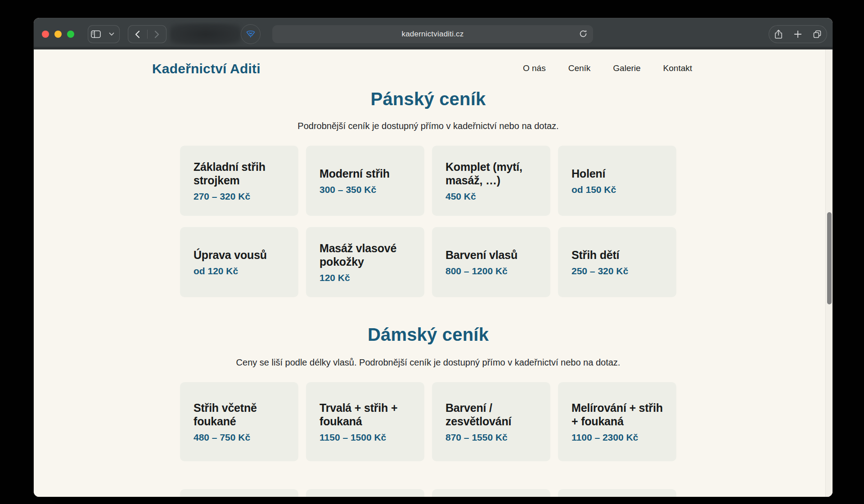 The height and width of the screenshot is (504, 864). I want to click on close-button, so click(45, 34).